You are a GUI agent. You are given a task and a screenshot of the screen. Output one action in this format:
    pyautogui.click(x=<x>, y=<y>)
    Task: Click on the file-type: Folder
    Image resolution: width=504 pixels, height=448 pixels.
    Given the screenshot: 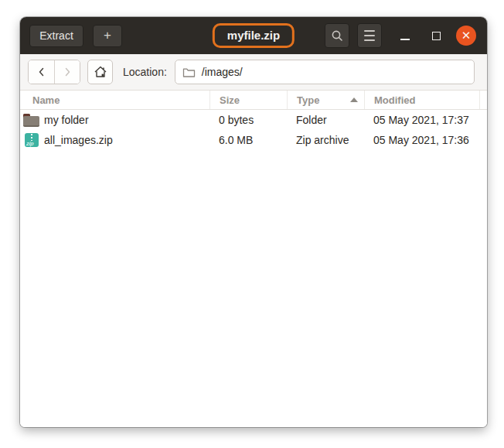 What is the action you would take?
    pyautogui.click(x=325, y=120)
    